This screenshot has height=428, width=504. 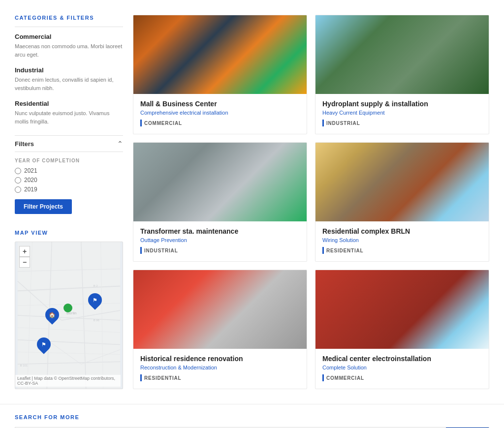 I want to click on filters-label: Filters, so click(x=25, y=144).